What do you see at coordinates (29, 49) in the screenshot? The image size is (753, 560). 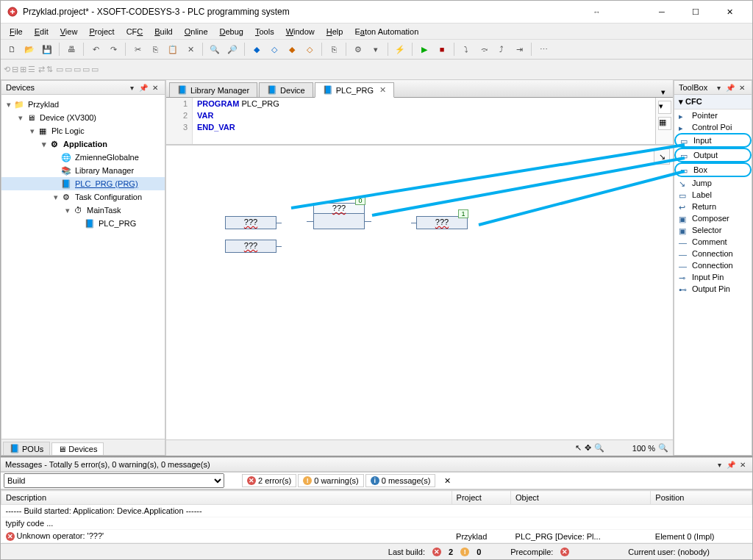 I see `open-button: 📂` at bounding box center [29, 49].